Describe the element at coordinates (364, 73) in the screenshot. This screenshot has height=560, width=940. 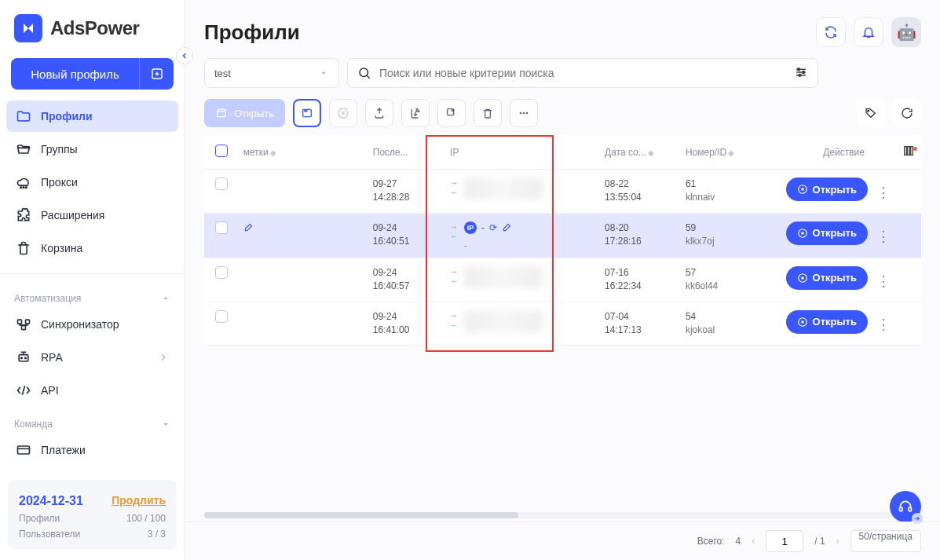
I see `search-icon` at that location.